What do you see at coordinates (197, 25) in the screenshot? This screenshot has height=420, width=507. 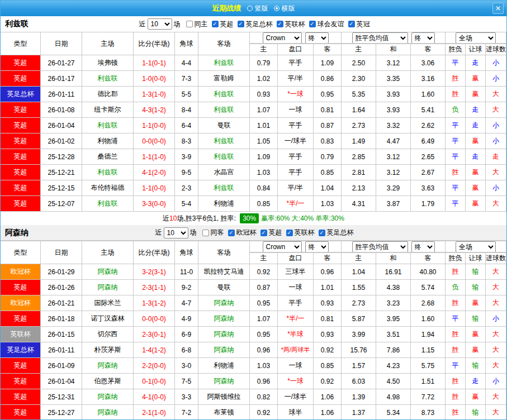 I see `league-filter-checkbox: 同主` at bounding box center [197, 25].